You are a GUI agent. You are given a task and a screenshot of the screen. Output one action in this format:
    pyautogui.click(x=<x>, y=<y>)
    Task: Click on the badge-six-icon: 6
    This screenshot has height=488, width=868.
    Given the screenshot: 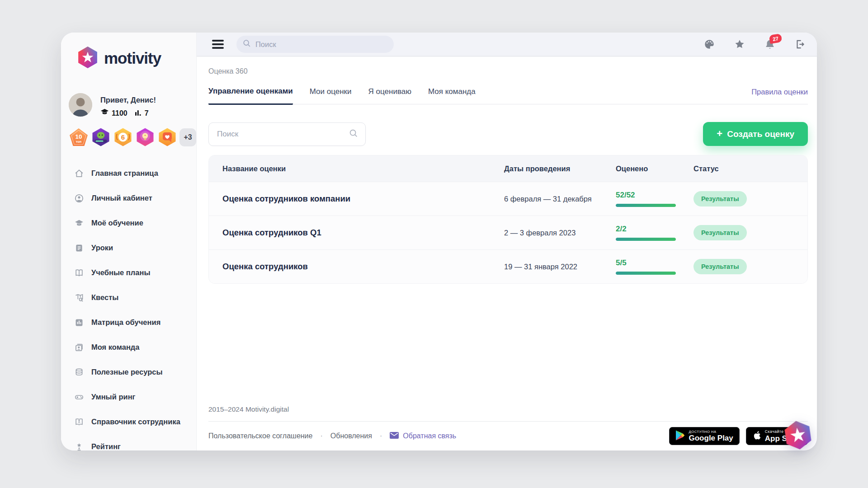 What is the action you would take?
    pyautogui.click(x=123, y=137)
    